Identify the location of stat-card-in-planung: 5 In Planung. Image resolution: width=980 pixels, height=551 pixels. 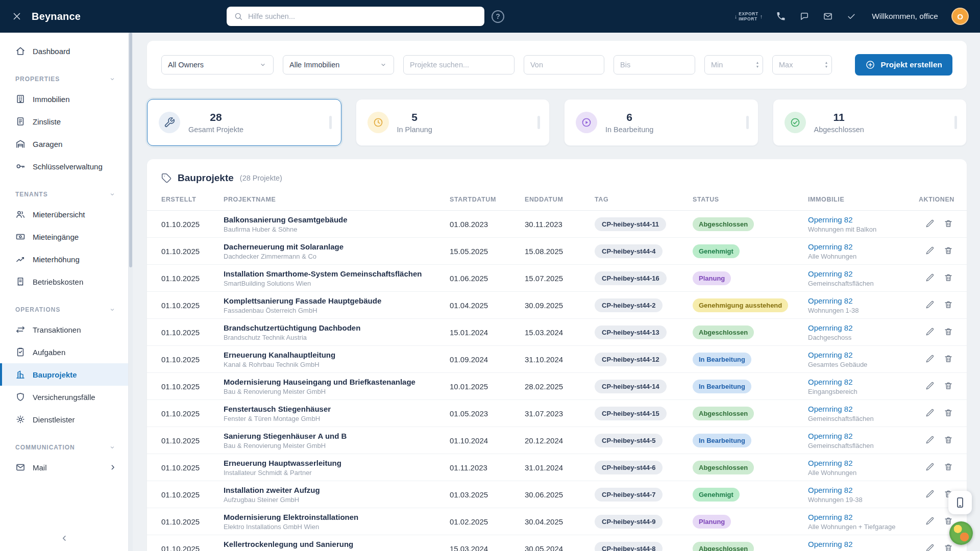
(453, 122).